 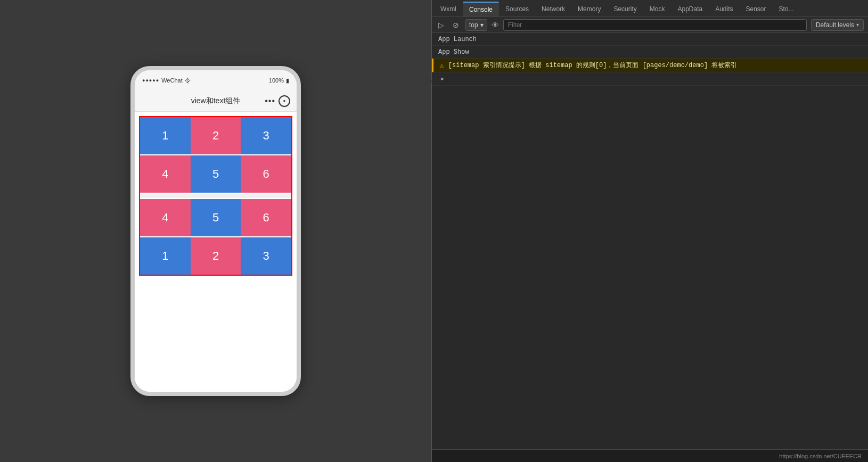 What do you see at coordinates (835, 25) in the screenshot?
I see `levels-label: Default levels` at bounding box center [835, 25].